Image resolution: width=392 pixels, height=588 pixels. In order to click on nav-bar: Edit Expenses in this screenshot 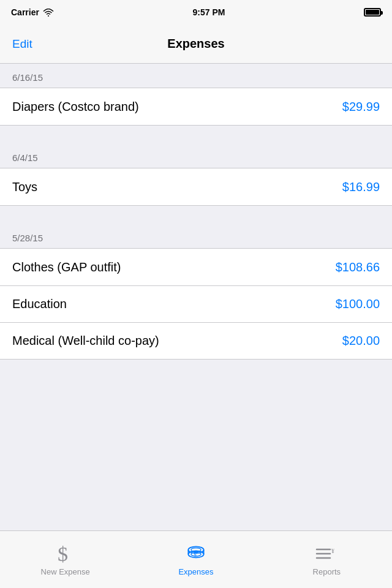, I will do `click(196, 44)`.